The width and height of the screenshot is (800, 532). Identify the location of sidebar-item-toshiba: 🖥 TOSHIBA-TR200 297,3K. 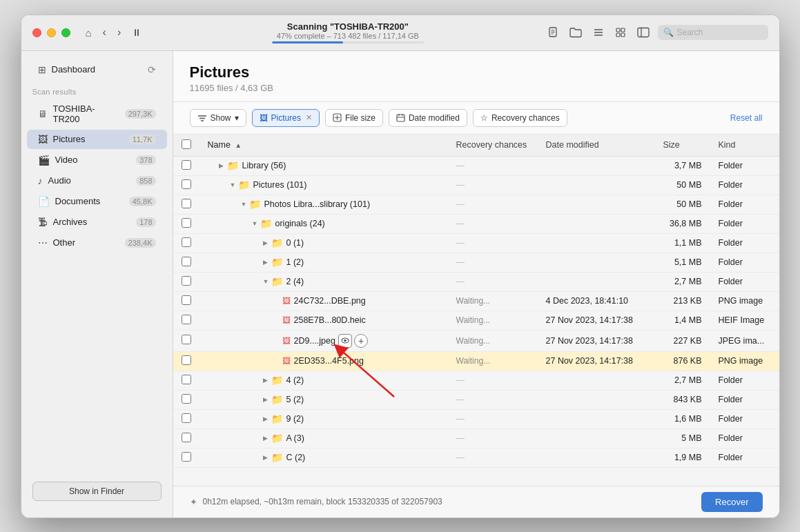
(97, 114).